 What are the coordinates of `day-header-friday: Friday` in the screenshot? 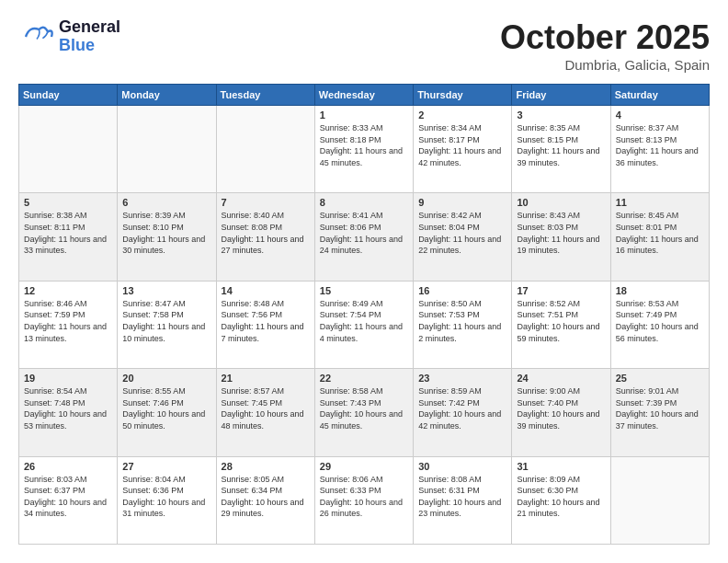 It's located at (561, 96).